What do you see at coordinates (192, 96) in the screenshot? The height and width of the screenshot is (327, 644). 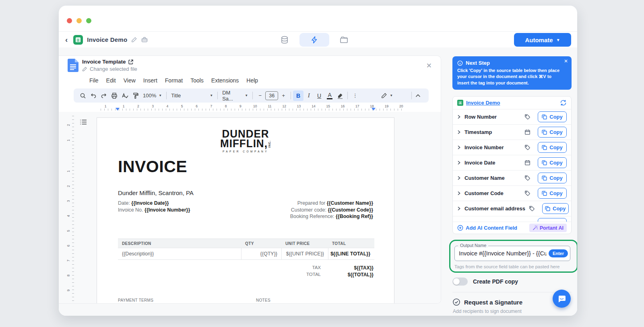 I see `paragraph-style-select: Title▼` at bounding box center [192, 96].